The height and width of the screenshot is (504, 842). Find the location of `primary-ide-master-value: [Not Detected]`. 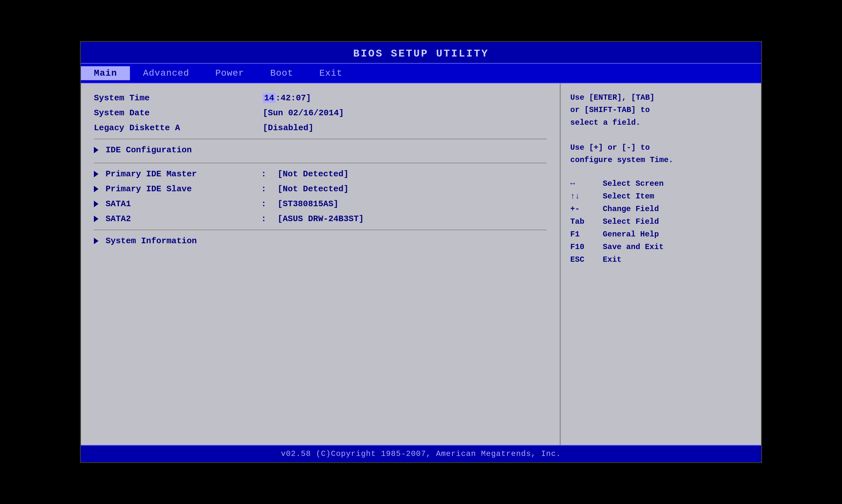

primary-ide-master-value: [Not Detected] is located at coordinates (313, 174).